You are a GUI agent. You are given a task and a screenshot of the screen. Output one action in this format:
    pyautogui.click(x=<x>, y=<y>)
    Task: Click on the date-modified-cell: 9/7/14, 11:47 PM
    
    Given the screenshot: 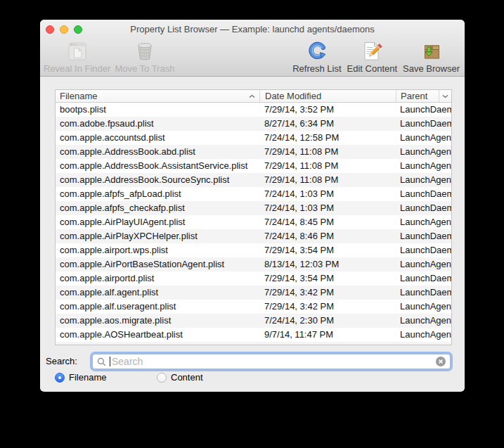 What is the action you would take?
    pyautogui.click(x=328, y=335)
    